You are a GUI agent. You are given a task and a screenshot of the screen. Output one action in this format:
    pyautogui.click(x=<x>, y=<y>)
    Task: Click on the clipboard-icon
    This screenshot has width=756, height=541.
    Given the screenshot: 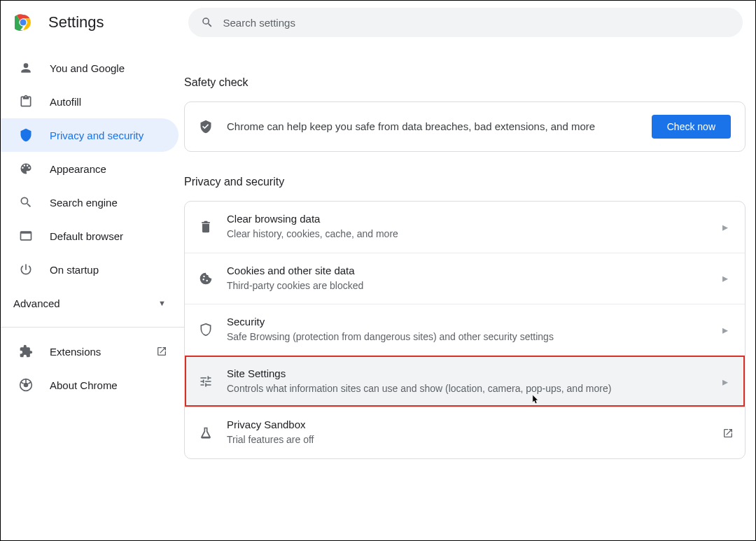 What is the action you would take?
    pyautogui.click(x=26, y=101)
    